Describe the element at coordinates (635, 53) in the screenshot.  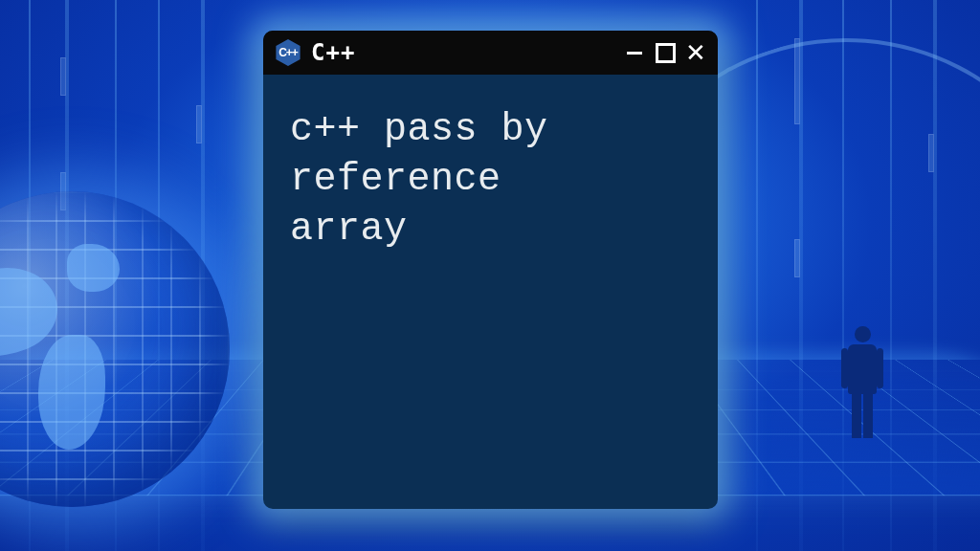
I see `minimize-button` at that location.